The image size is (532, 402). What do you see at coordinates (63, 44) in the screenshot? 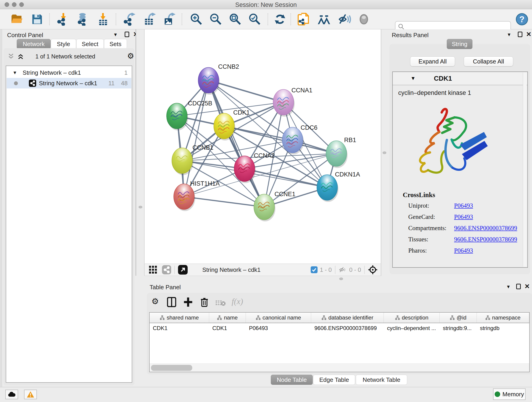
I see `tab-style: Style` at bounding box center [63, 44].